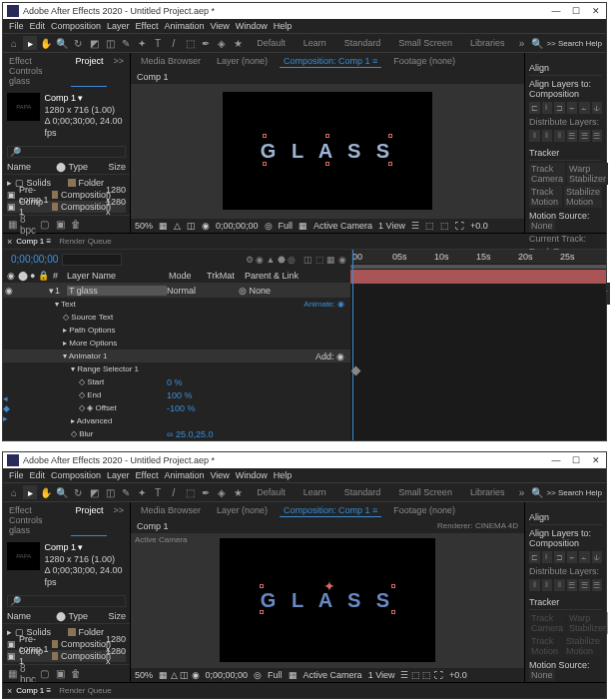 This screenshot has width=616, height=699. Describe the element at coordinates (34, 691) in the screenshot. I see `tl-tab-comp: Comp 1 ≡` at that location.